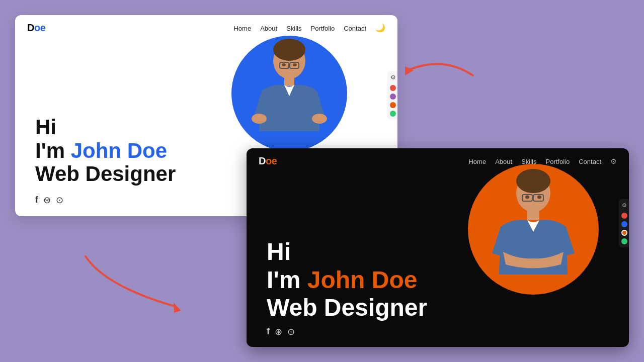 The width and height of the screenshot is (644, 362). Describe the element at coordinates (438, 161) in the screenshot. I see `dark-nav: Doe Home About Skills Portfolio Contact …` at that location.